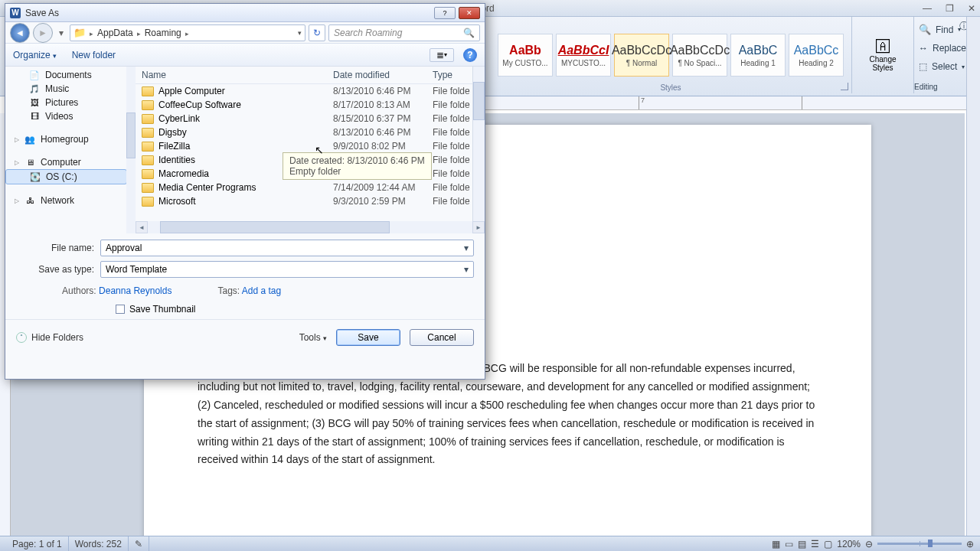  I want to click on find-button: 🔍Find ▾, so click(940, 29).